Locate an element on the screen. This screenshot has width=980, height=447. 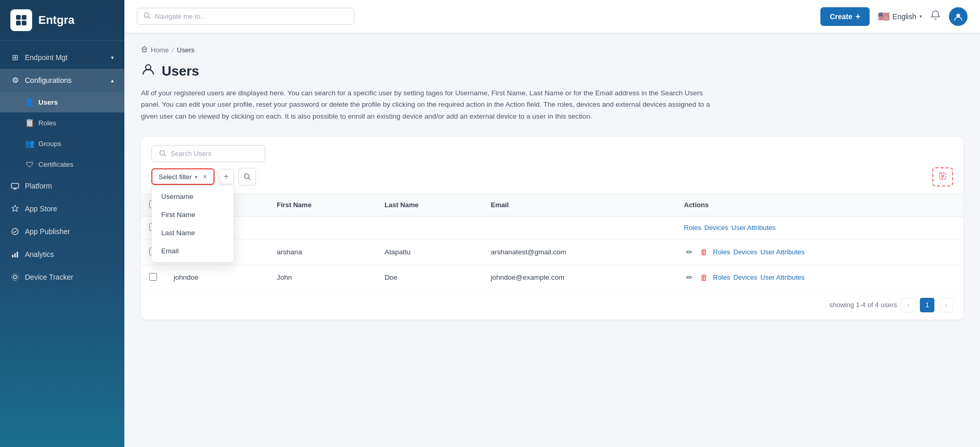
sidebar-item-configurations: ⚙ Configurations ▴ is located at coordinates (62, 80).